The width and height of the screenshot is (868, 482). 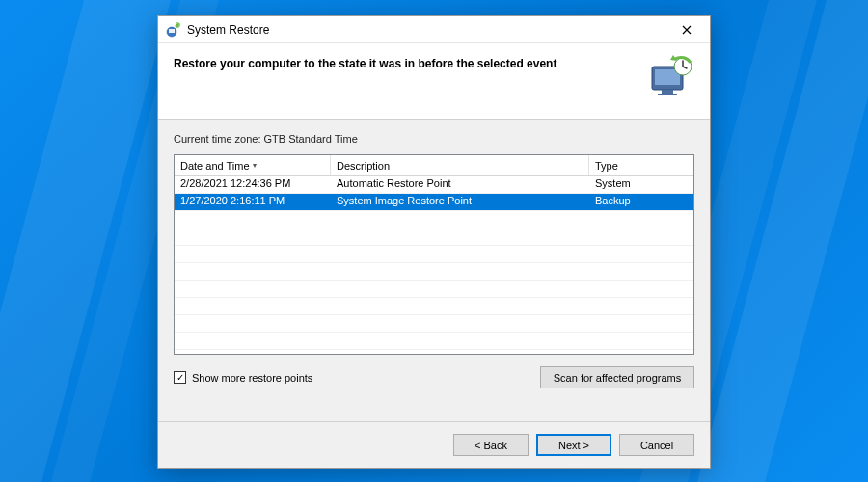 What do you see at coordinates (491, 445) in the screenshot?
I see `back-button: < Back` at bounding box center [491, 445].